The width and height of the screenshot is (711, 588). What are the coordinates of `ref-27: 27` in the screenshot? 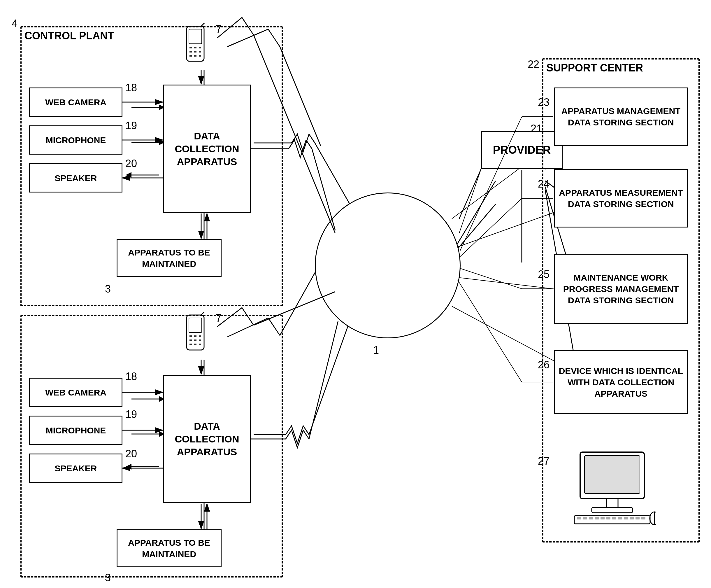 It's located at (544, 461).